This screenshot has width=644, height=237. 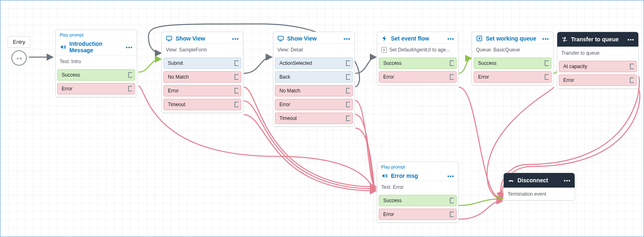 What do you see at coordinates (19, 58) in the screenshot?
I see `entry-start-icon: ↦` at bounding box center [19, 58].